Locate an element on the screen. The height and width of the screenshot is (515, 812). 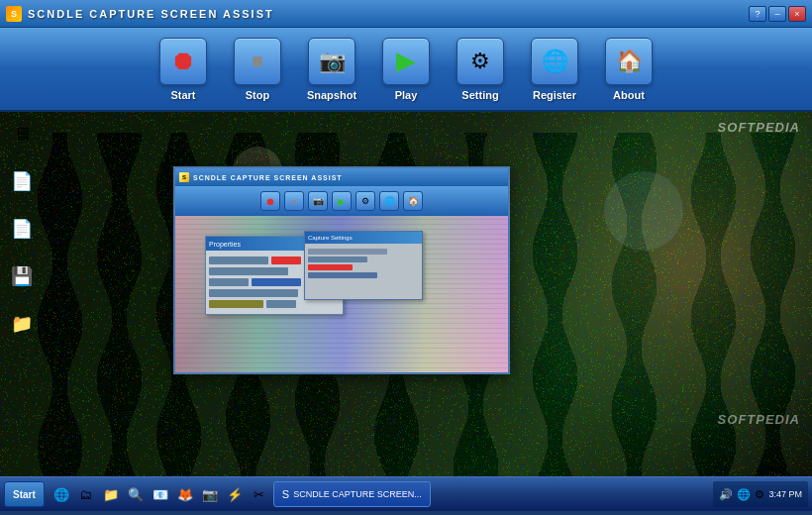
inner-row-d is located at coordinates (343, 275).